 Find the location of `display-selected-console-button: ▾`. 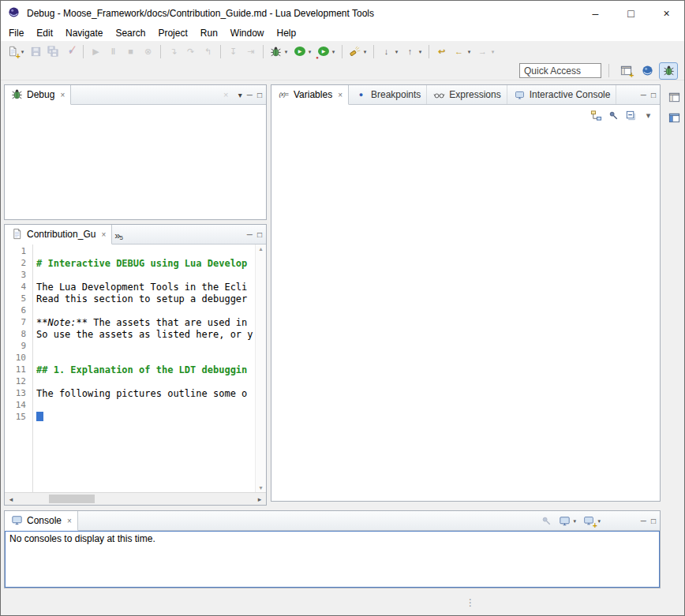

display-selected-console-button: ▾ is located at coordinates (568, 521).